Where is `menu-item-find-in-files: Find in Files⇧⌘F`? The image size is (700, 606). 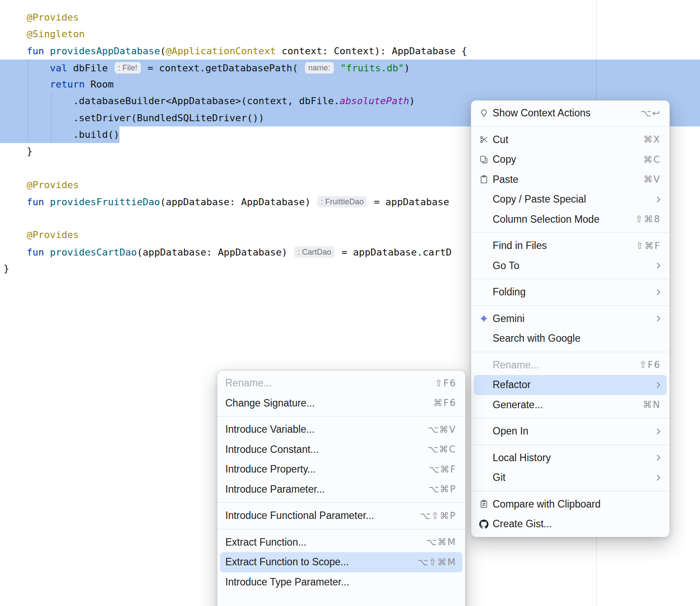 menu-item-find-in-files: Find in Files⇧⌘F is located at coordinates (570, 246).